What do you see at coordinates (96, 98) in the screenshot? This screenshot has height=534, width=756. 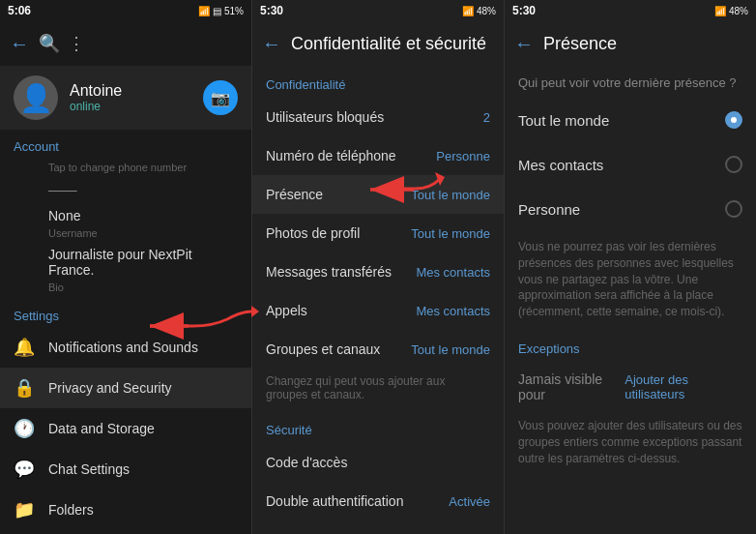 I see `profile-info: Antoine online` at bounding box center [96, 98].